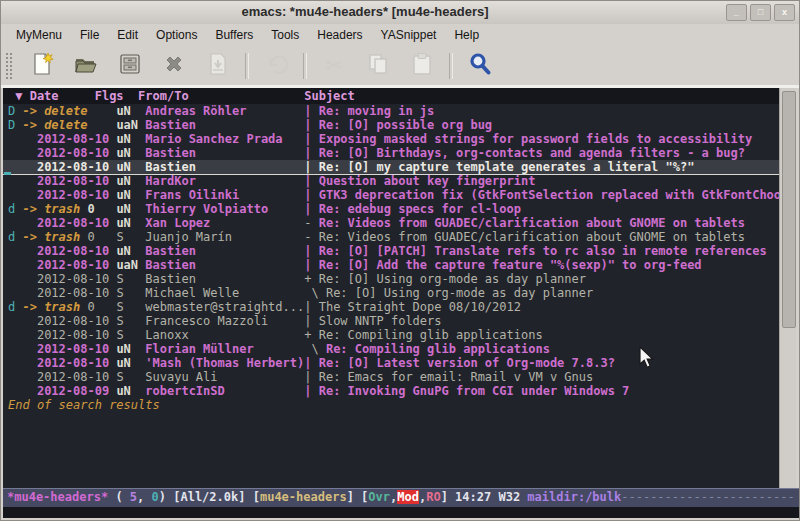  Describe the element at coordinates (378, 66) in the screenshot. I see `copy-button` at that location.